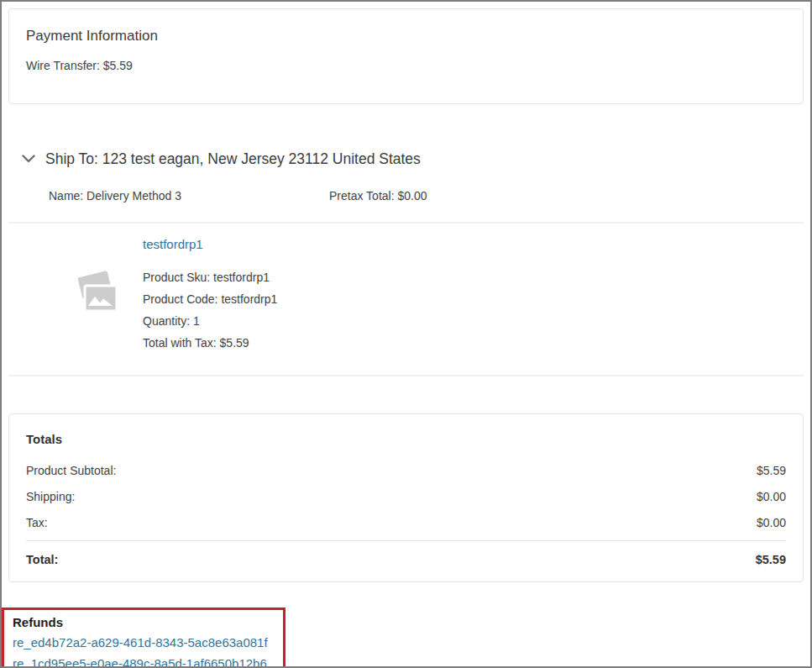  Describe the element at coordinates (406, 56) in the screenshot. I see `payment-information-card: Payment Information Wire Transfer: $5.59` at that location.